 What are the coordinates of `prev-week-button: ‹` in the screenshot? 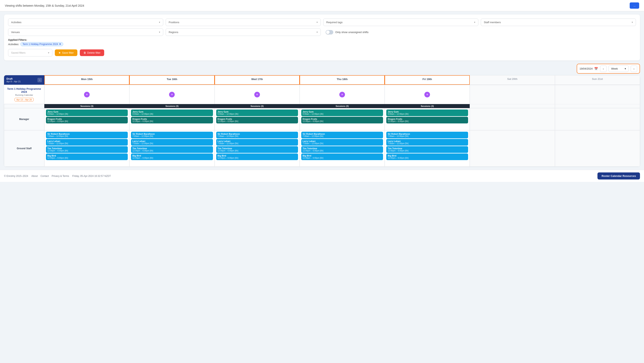 It's located at (603, 69).